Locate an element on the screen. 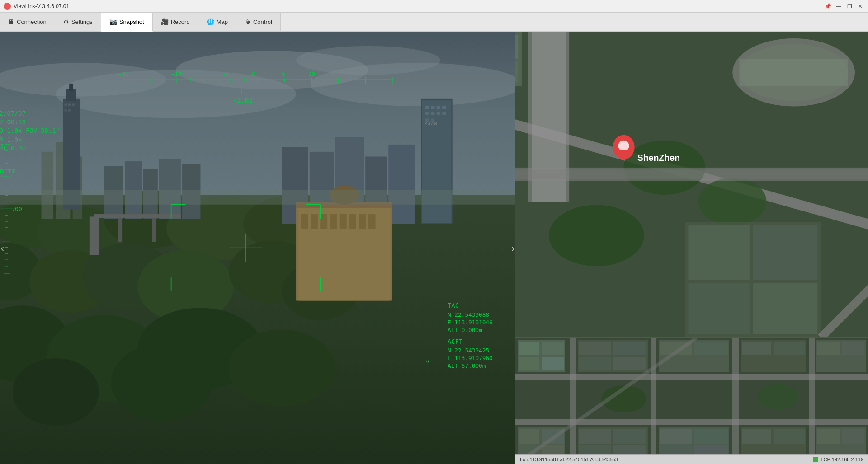  statusbar: Lon:113.911558 Lat:22.545151 Alt:3.54355… is located at coordinates (692, 459).